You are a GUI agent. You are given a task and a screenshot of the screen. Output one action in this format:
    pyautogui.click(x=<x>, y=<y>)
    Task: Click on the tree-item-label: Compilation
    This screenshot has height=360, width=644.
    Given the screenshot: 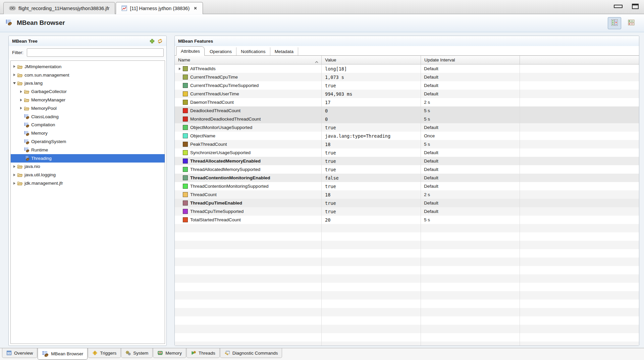 What is the action you would take?
    pyautogui.click(x=43, y=125)
    